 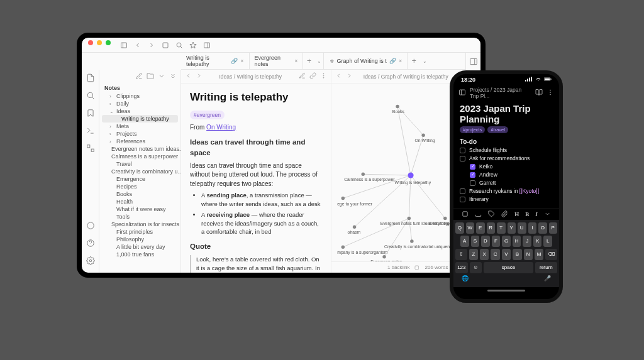 I want to click on key-123: 123, so click(x=462, y=268).